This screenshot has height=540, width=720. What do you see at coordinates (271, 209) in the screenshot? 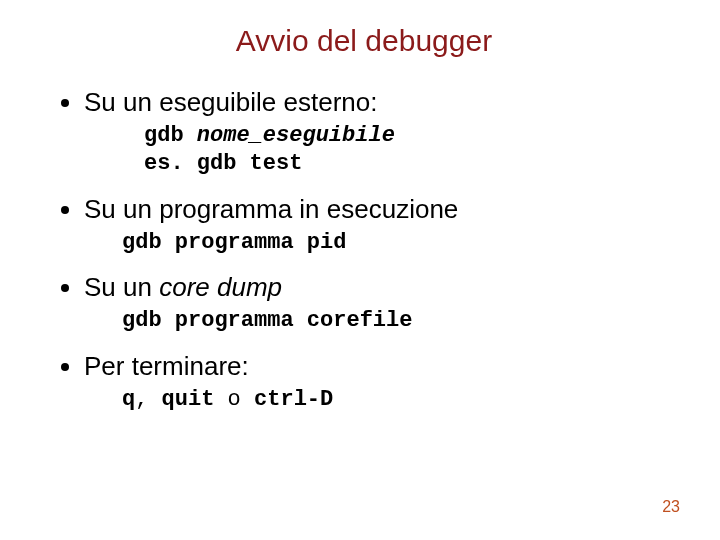
I see `bullet-text: Su un programma in esecuzione` at bounding box center [271, 209].